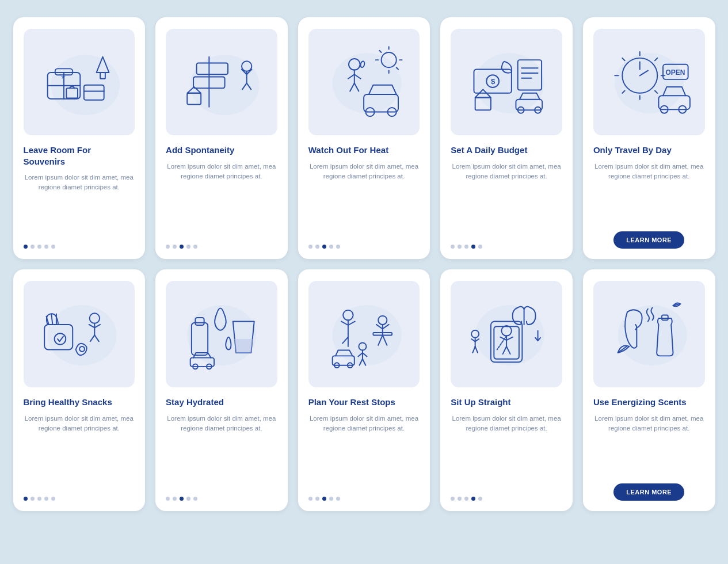 The height and width of the screenshot is (564, 728). Describe the element at coordinates (222, 390) in the screenshot. I see `card-stay-hydrated: Stay Hydrated Lorem ipsum dolor sit dim …` at that location.